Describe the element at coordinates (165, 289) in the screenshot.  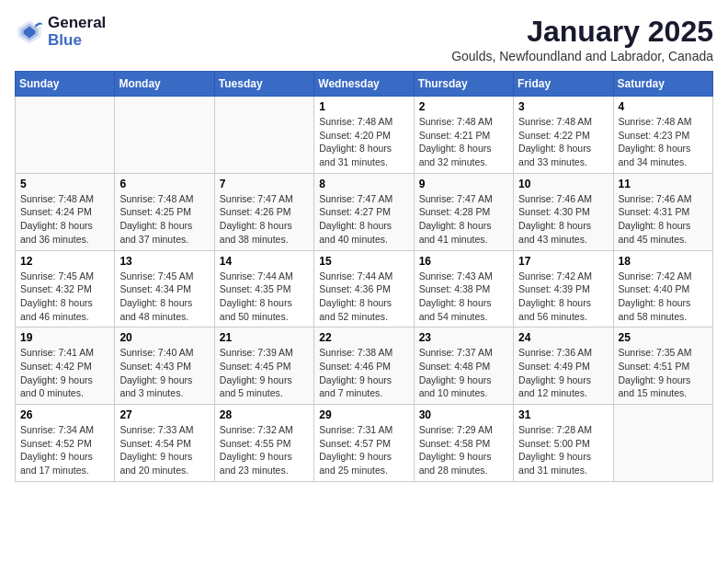
I see `day-cell: 13 Sunrise: 7:45 AMSunset: 4:34 PMDaylig…` at that location.